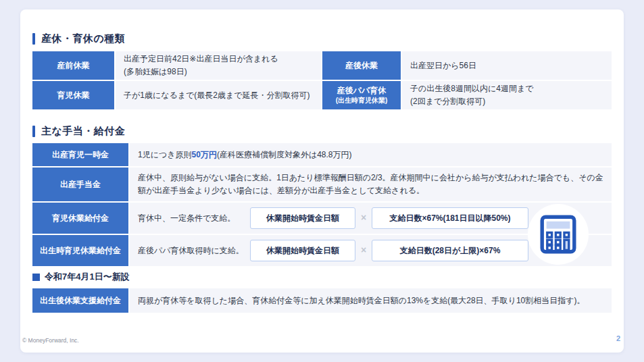 This screenshot has height=362, width=644. What do you see at coordinates (36, 277) in the screenshot?
I see `blue-square-icon` at bounding box center [36, 277].